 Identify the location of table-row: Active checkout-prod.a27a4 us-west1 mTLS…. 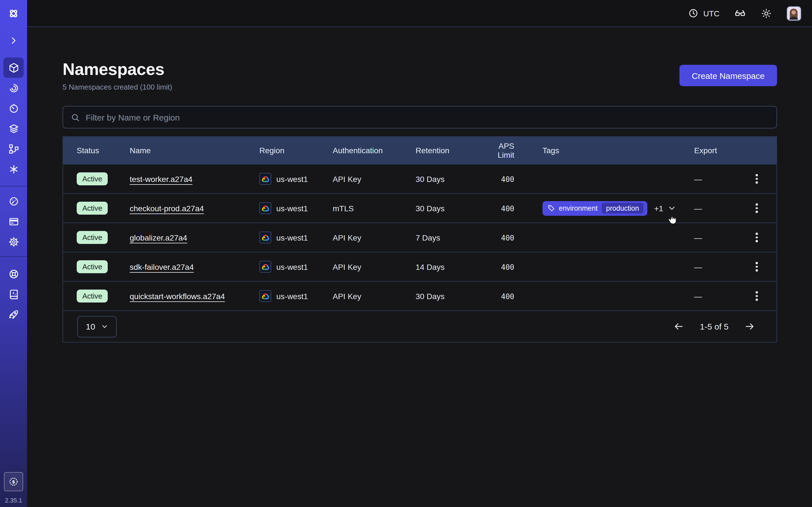
(420, 208).